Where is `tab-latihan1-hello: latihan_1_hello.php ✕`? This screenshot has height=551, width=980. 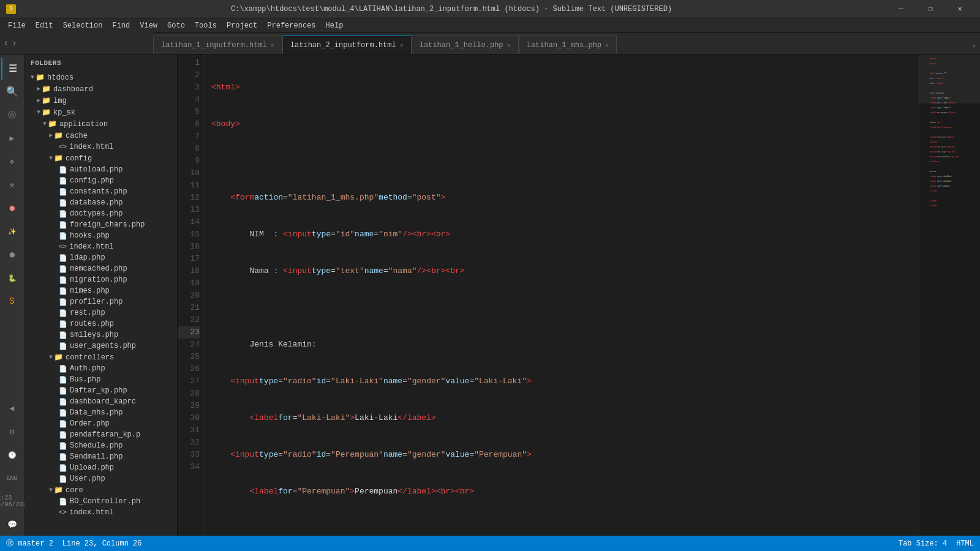 tab-latihan1-hello: latihan_1_hello.php ✕ is located at coordinates (466, 45).